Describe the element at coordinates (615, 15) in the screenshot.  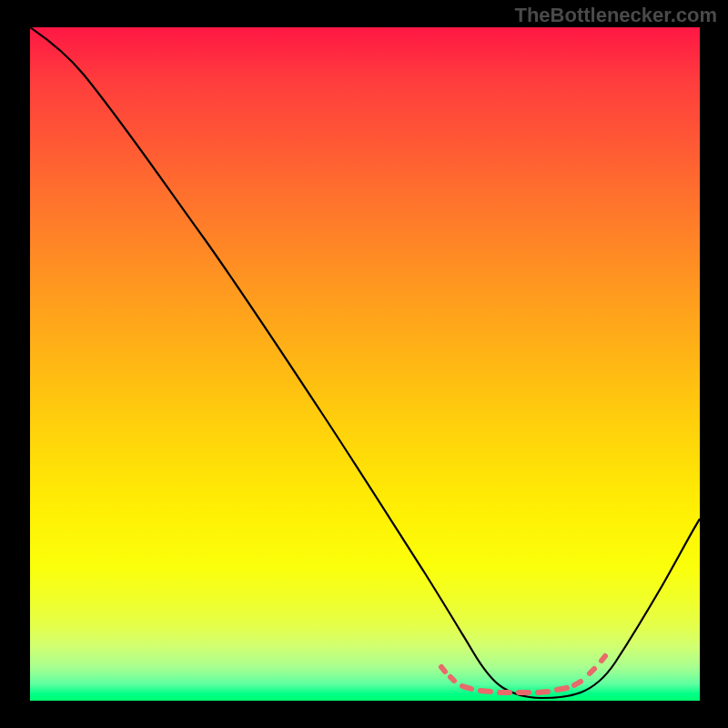
I see `watermark-text: TheBottlenecker.com` at that location.